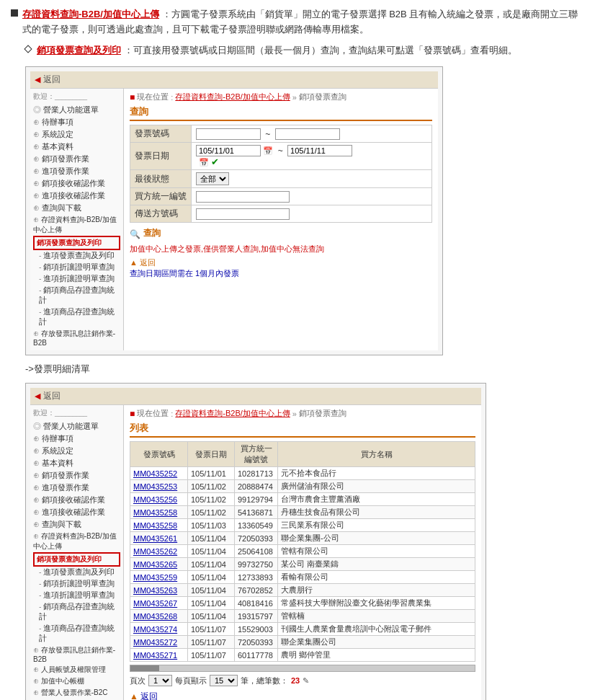  Describe the element at coordinates (377, 642) in the screenshot. I see `cell-buyer: 聯企業集團公司` at that location.